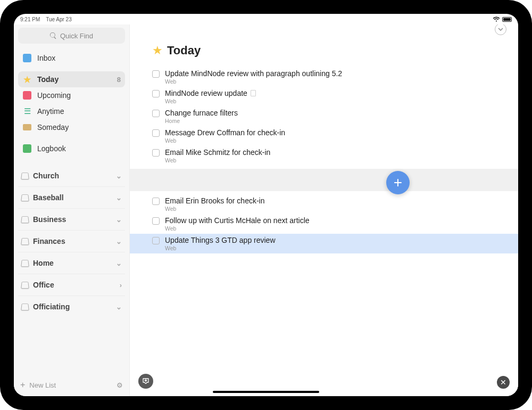 The image size is (532, 410). Describe the element at coordinates (201, 113) in the screenshot. I see `task-title: Change furnace filters` at that location.